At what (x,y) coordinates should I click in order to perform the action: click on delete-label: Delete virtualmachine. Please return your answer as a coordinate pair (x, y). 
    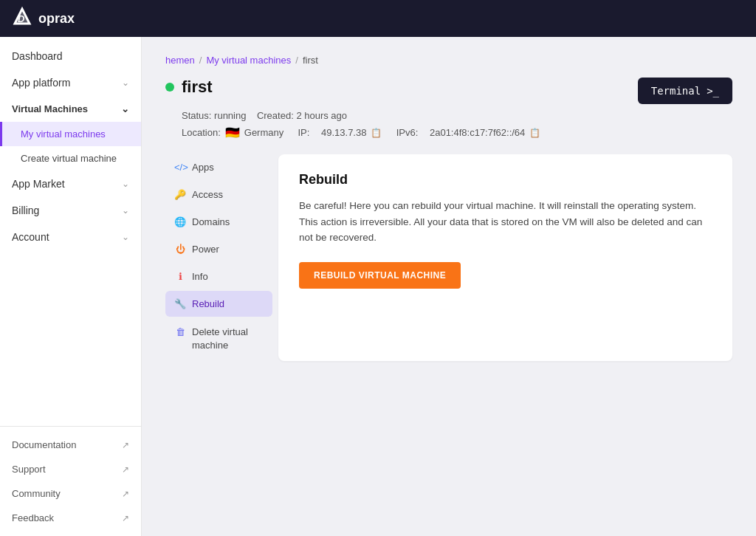
    Looking at the image, I should click on (220, 339).